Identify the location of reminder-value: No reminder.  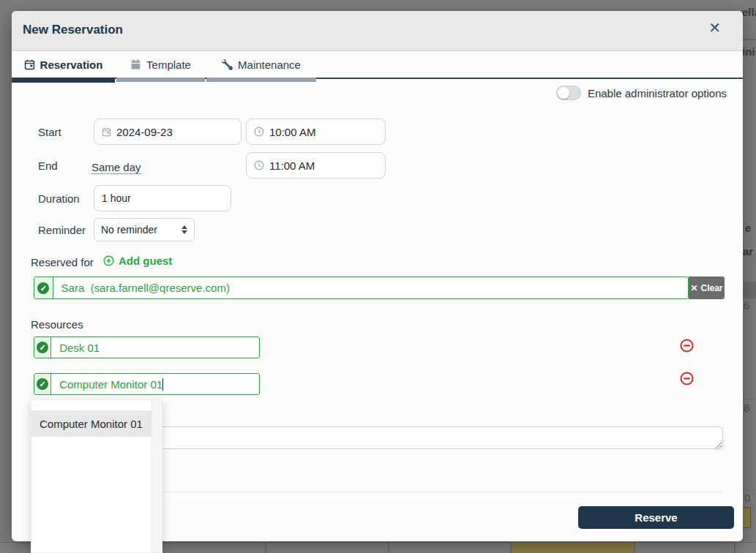
(129, 230).